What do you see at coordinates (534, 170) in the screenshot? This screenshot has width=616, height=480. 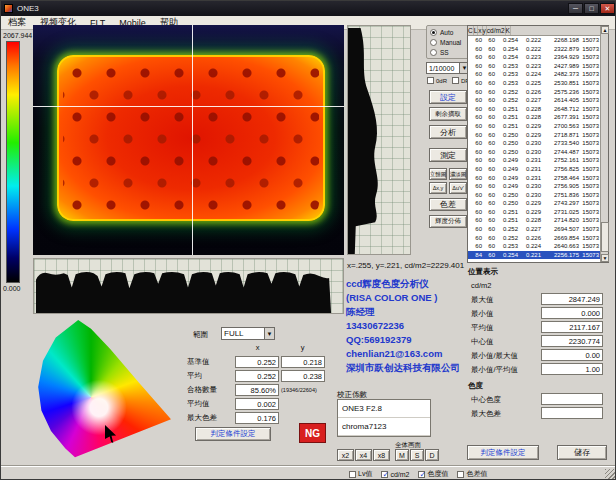 I see `table-row: 60 60 0.249 0.231 2756.825 15073` at bounding box center [534, 170].